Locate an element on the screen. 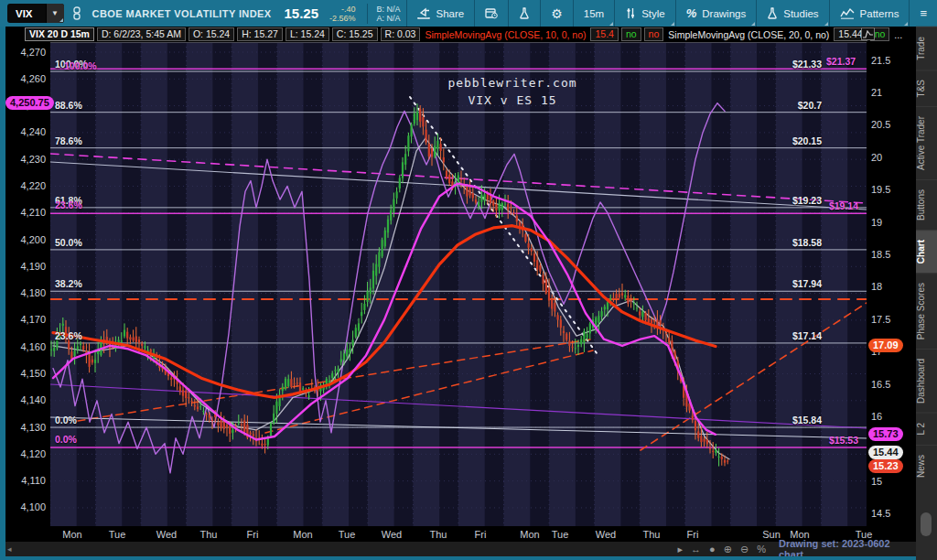 The height and width of the screenshot is (560, 937). pan-arrows-icon: ↔ is located at coordinates (695, 549).